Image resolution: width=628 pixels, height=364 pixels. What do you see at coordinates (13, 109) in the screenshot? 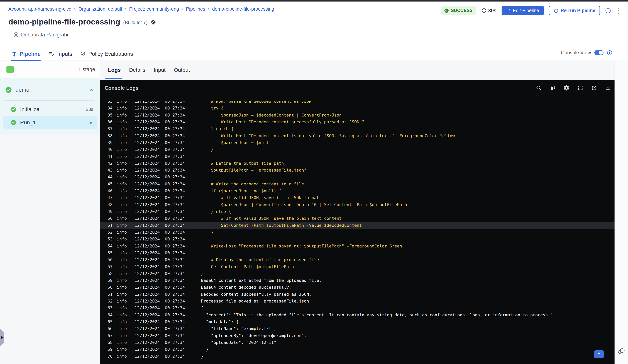
I see `step-success-icon` at bounding box center [13, 109].